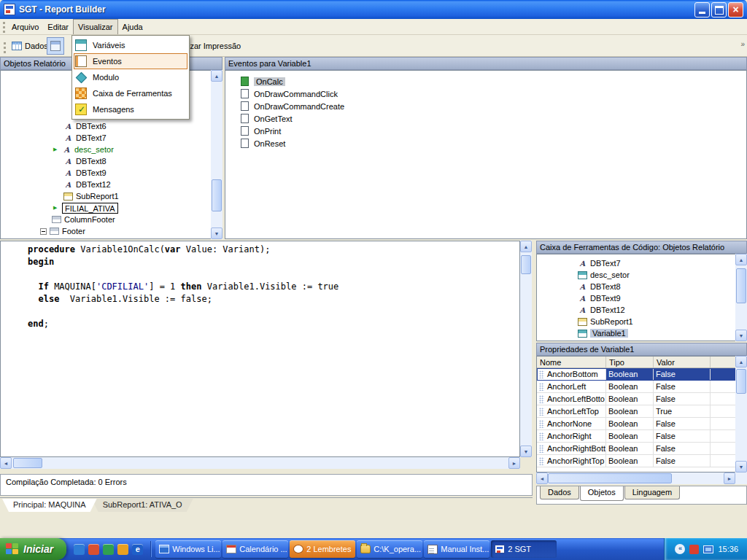  Describe the element at coordinates (106, 138) in the screenshot. I see `tree-item-dbtext7: ADBText7` at that location.